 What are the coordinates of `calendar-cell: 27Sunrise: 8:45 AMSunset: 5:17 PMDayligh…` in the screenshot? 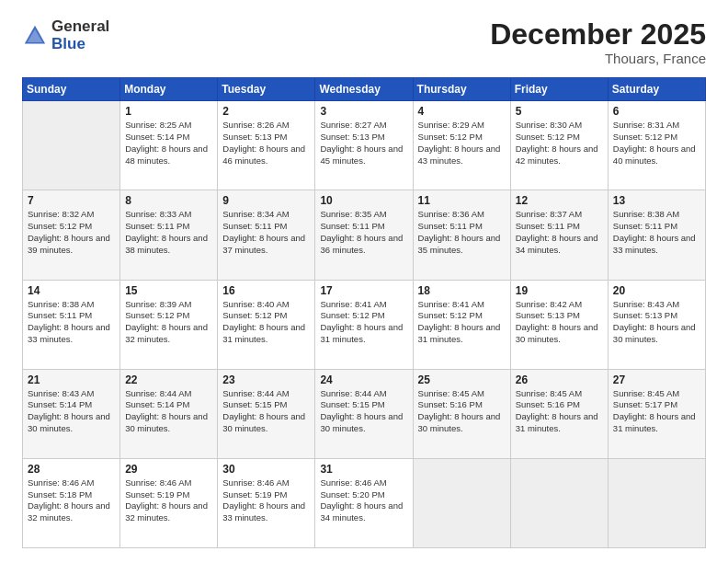 It's located at (656, 414).